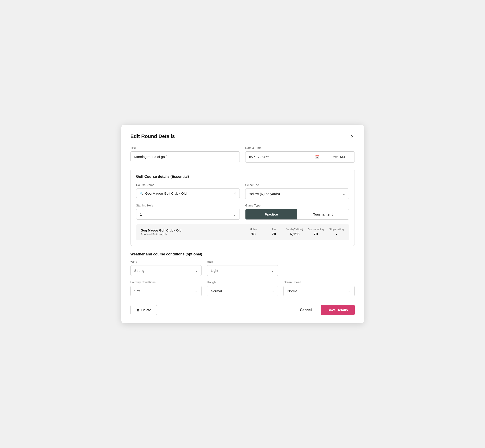  What do you see at coordinates (166, 262) in the screenshot?
I see `wind-label: Wind` at bounding box center [166, 262].